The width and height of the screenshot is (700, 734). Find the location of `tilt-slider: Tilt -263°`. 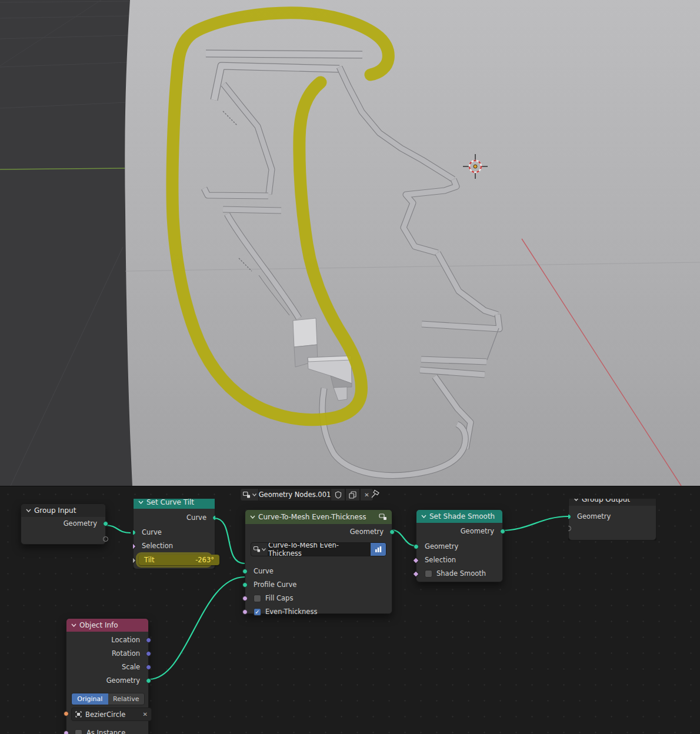

tilt-slider: Tilt -263° is located at coordinates (179, 560).